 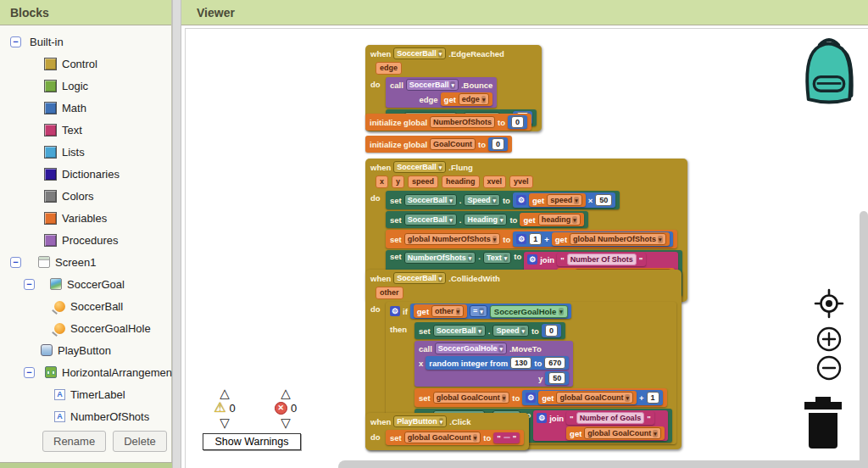 What do you see at coordinates (86, 108) in the screenshot?
I see `tree-item-math: Math` at bounding box center [86, 108].